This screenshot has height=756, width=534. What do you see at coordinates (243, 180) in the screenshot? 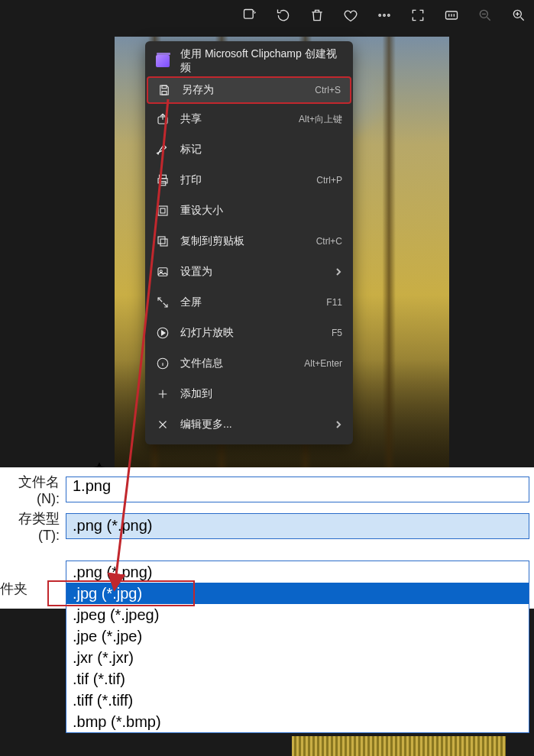
I see `menu-label: 打印` at bounding box center [243, 180].